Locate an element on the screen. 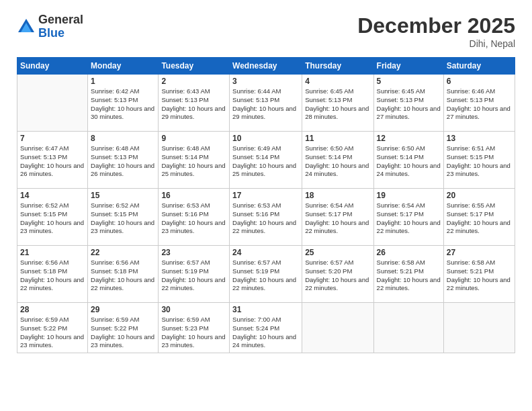 Image resolution: width=532 pixels, height=411 pixels. day-number: 1 is located at coordinates (123, 81).